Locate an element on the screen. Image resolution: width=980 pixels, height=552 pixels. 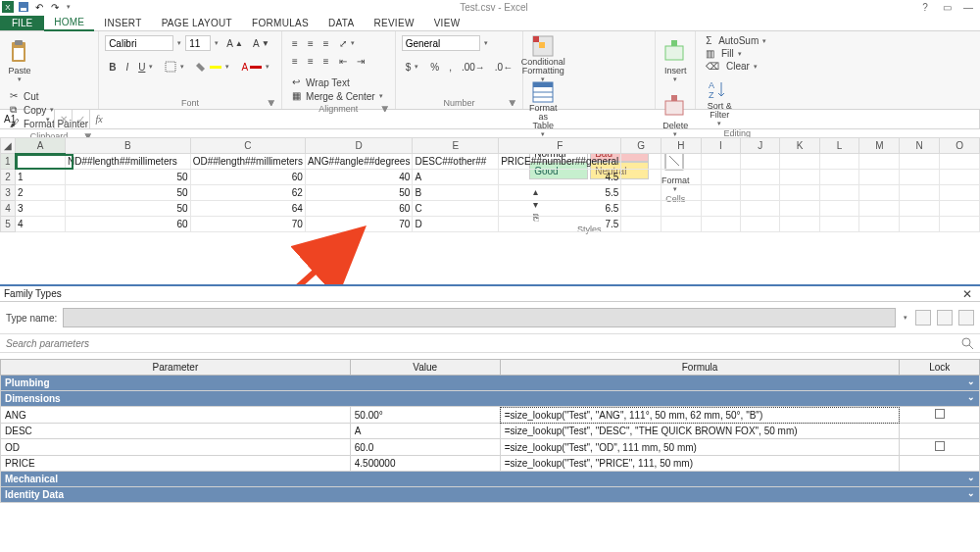
col-parameter: Parameter is located at coordinates (176, 368).